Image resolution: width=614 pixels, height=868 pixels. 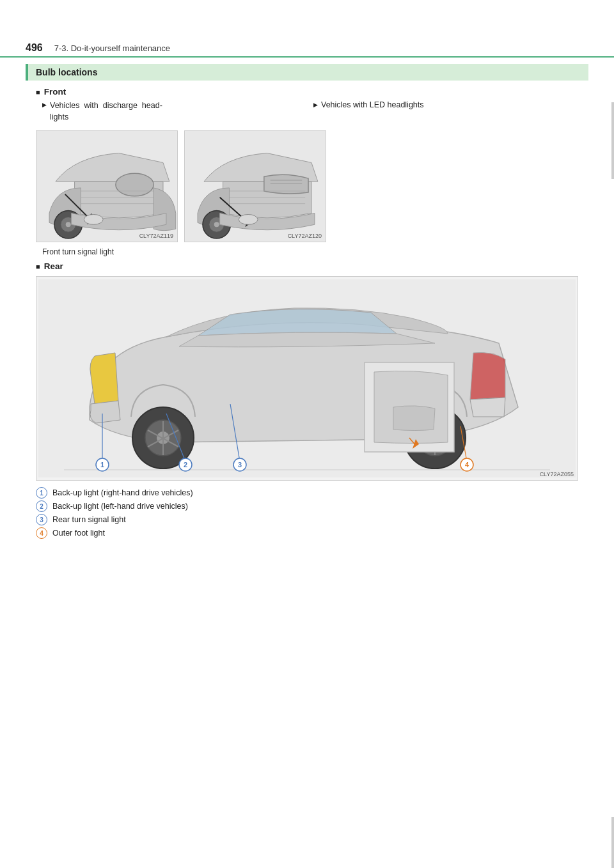 What do you see at coordinates (443, 112) in the screenshot?
I see `front-col-right: Vehicles with LED headlights` at bounding box center [443, 112].